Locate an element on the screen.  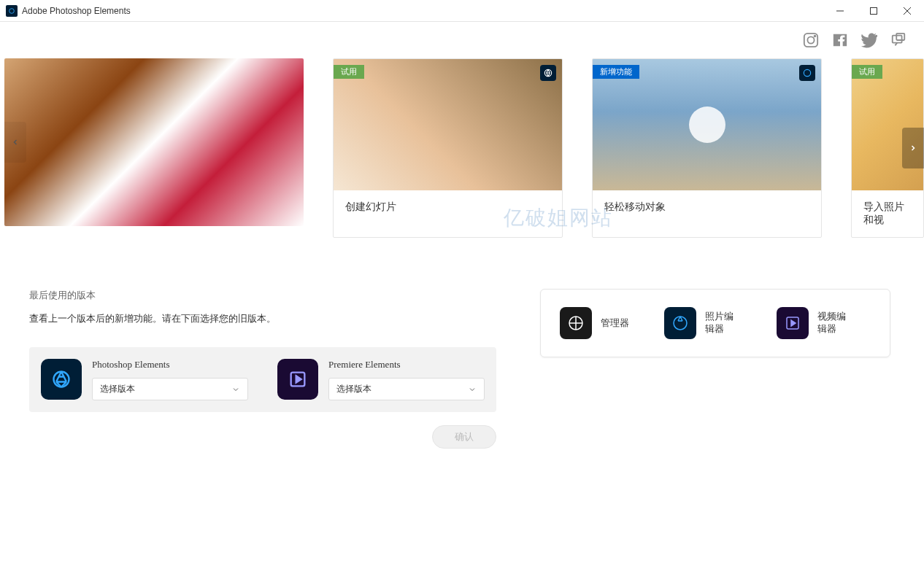
launcher-organizer: 管理器 is located at coordinates (594, 323).